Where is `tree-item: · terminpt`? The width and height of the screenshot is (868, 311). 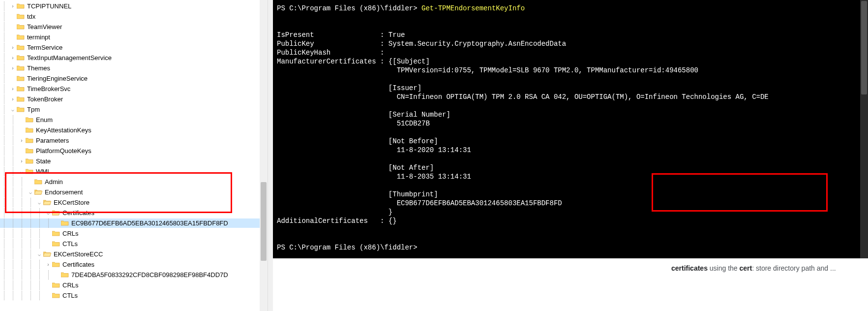 tree-item: · terminpt is located at coordinates (134, 37).